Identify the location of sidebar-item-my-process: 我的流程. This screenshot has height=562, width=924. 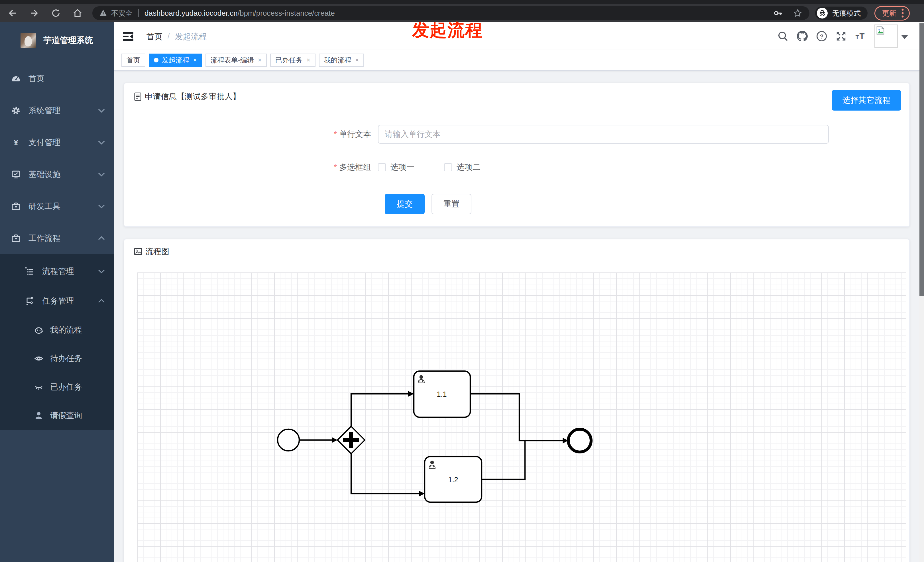
(57, 330).